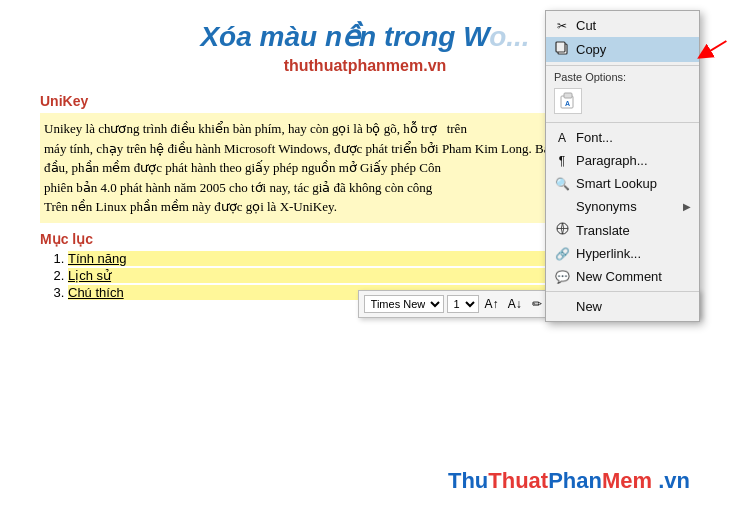  Describe the element at coordinates (622, 102) in the screenshot. I see `paste-options-icons: A` at that location.